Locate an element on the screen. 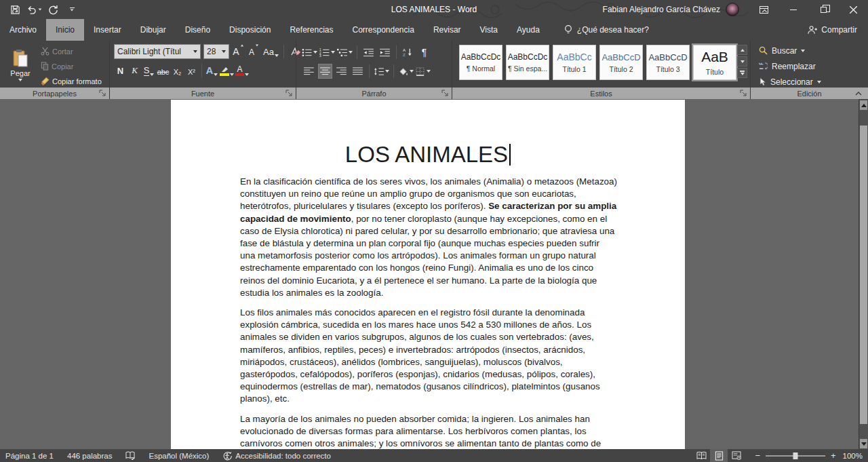 This screenshot has height=462, width=868. grow-font-button: A is located at coordinates (239, 52).